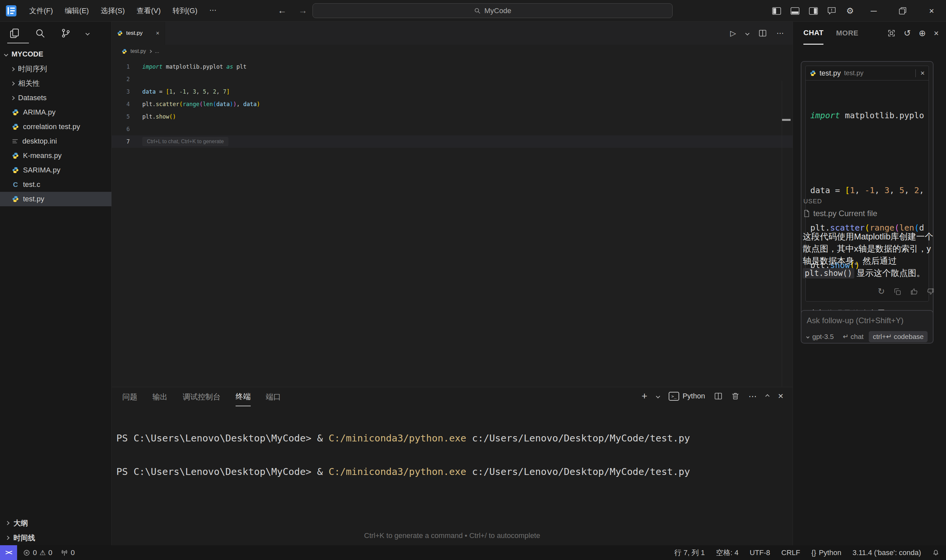 This screenshot has height=560, width=946. What do you see at coordinates (892, 33) in the screenshot?
I see `expand-icon` at bounding box center [892, 33].